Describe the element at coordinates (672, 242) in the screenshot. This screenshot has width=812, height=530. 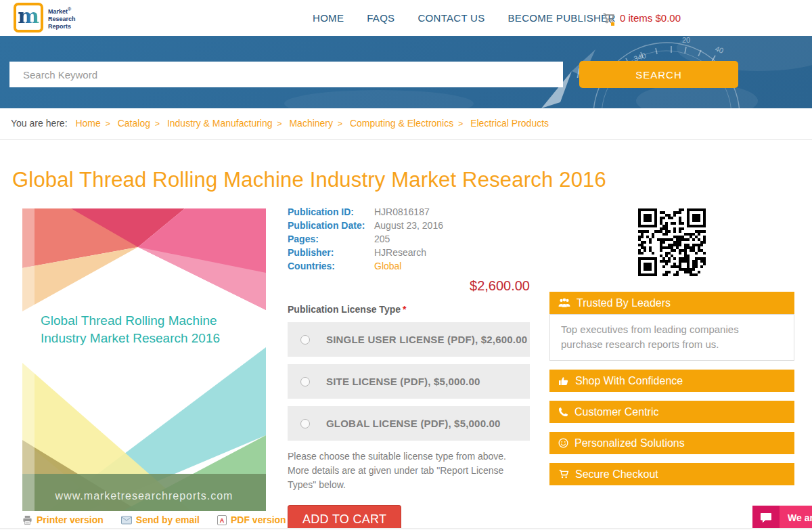
I see `qr-code` at that location.